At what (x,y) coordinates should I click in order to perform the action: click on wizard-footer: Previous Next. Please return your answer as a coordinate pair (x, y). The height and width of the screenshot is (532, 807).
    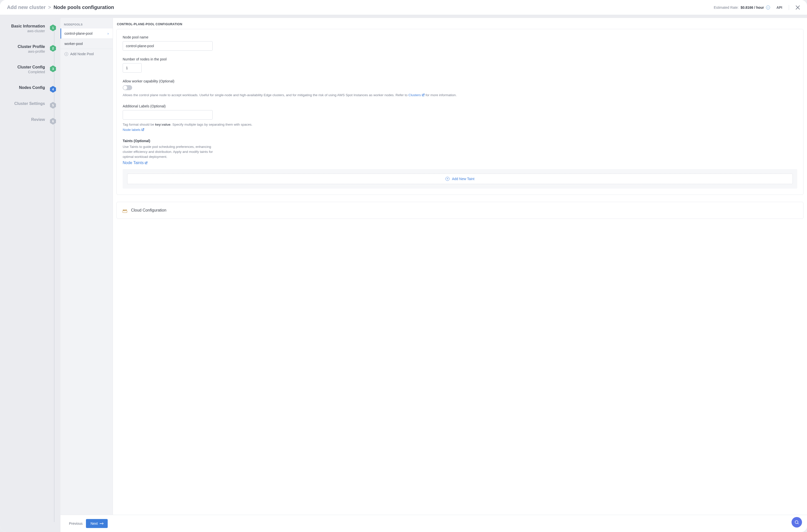
    Looking at the image, I should click on (434, 523).